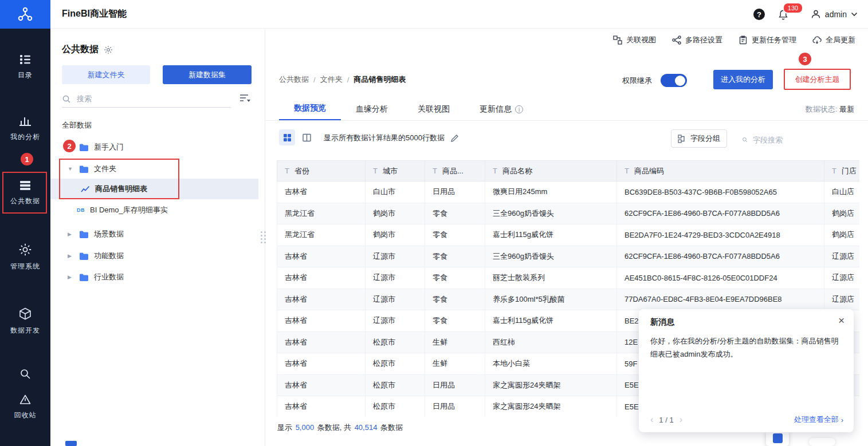 This screenshot has height=446, width=868. Describe the element at coordinates (340, 428) in the screenshot. I see `row-count-summary: 显示 5,000 条数据, 共 40,514 条数据` at that location.